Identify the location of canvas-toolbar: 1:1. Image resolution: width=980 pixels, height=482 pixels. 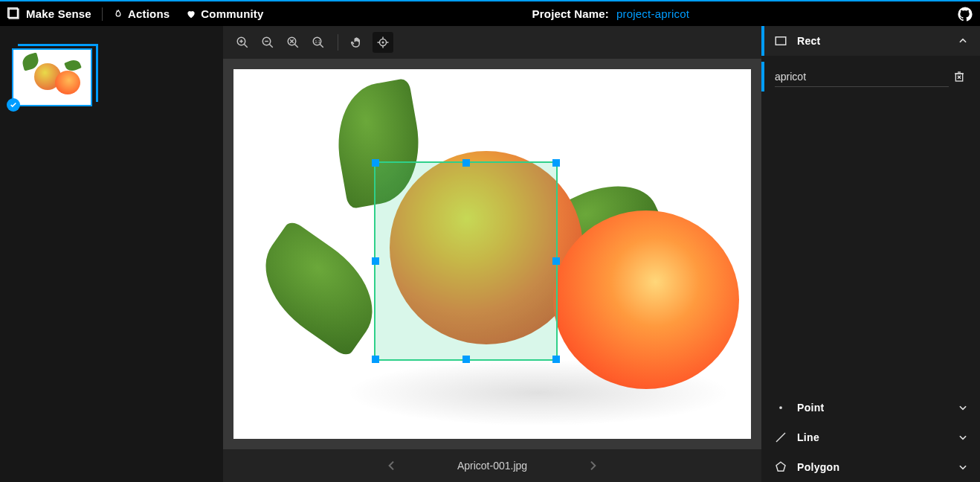
(492, 42).